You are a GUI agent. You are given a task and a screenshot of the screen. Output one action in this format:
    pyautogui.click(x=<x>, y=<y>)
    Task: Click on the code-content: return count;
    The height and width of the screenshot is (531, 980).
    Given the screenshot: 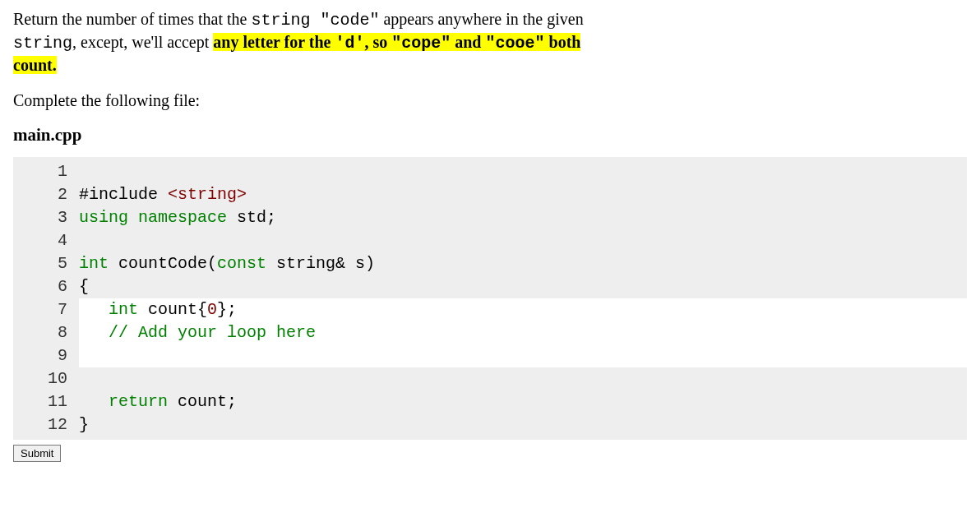 What is the action you would take?
    pyautogui.click(x=523, y=402)
    